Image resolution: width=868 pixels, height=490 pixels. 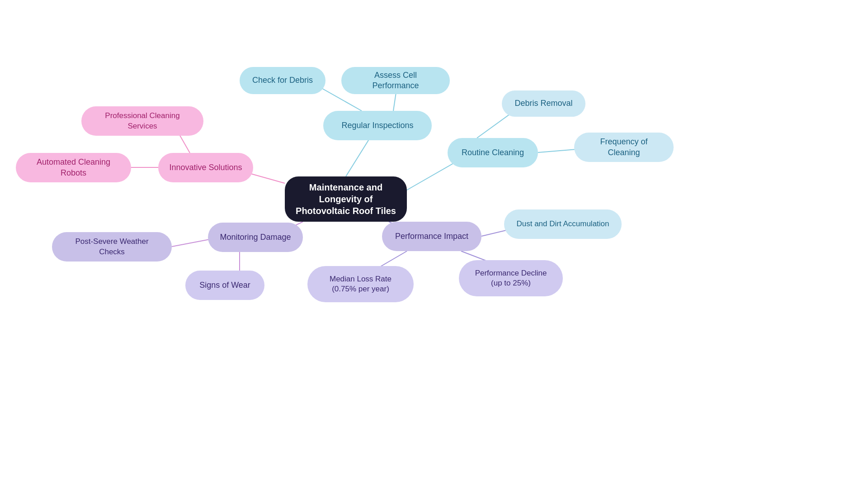 I want to click on performance-decline-node: Performance Decline (up to 25%), so click(x=511, y=278).